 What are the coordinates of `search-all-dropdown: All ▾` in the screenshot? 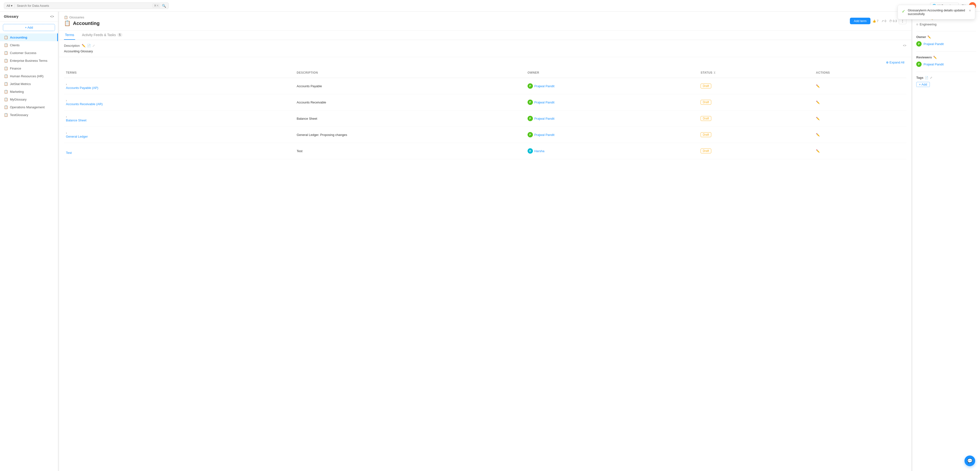 It's located at (11, 6).